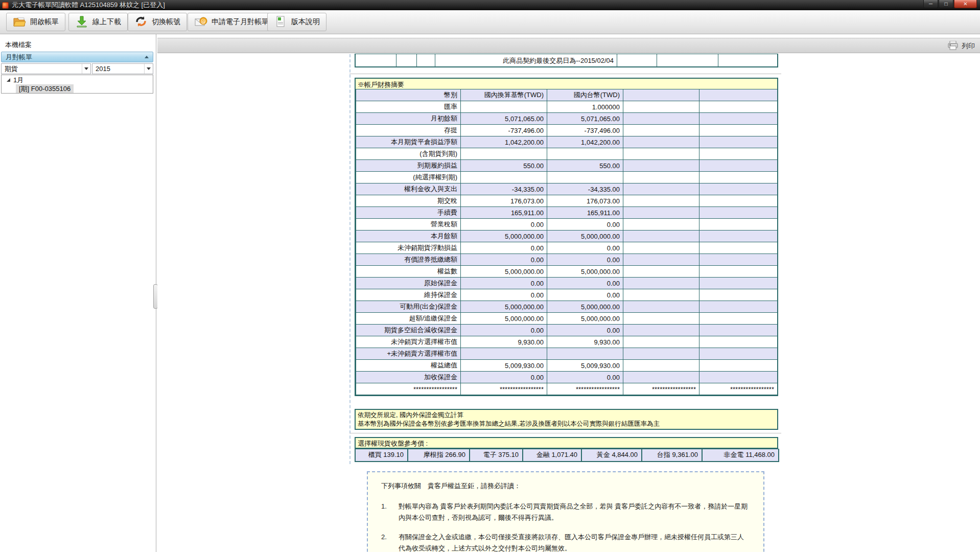  What do you see at coordinates (961, 46) in the screenshot?
I see `print-button: 列印` at bounding box center [961, 46].